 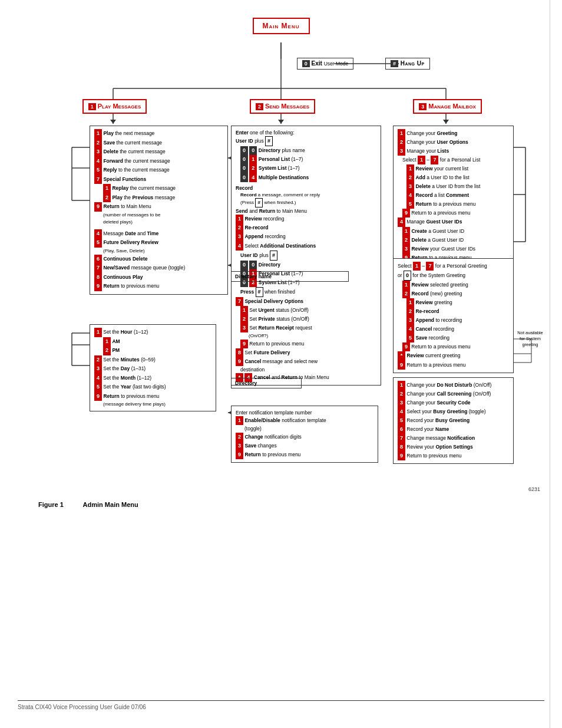 I want to click on footer: Strata CIX40 Voice Processing User Guide…, so click(x=281, y=705).